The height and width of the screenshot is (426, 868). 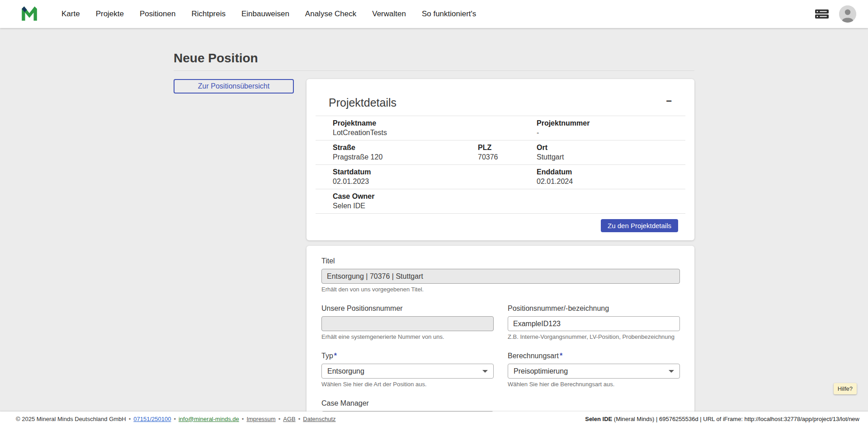 I want to click on unsere-positionsnummer-label: Unsere Positionsnummer, so click(x=408, y=308).